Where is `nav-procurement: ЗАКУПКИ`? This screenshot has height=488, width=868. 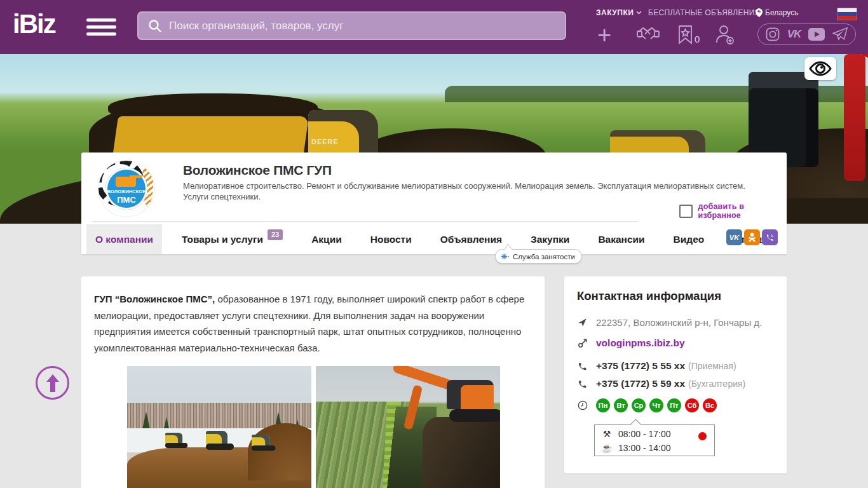 nav-procurement: ЗАКУПКИ is located at coordinates (619, 13).